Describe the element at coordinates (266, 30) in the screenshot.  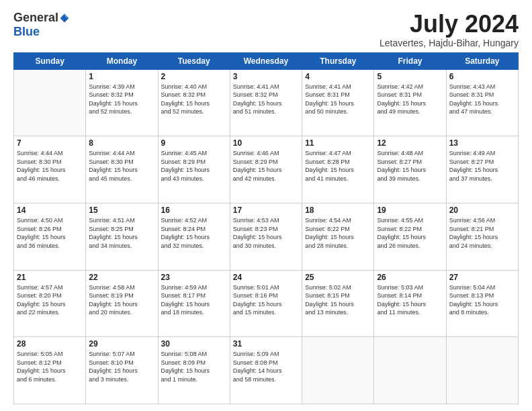
I see `header: General Blue July 2024 Letavertes, Hajdu…` at that location.